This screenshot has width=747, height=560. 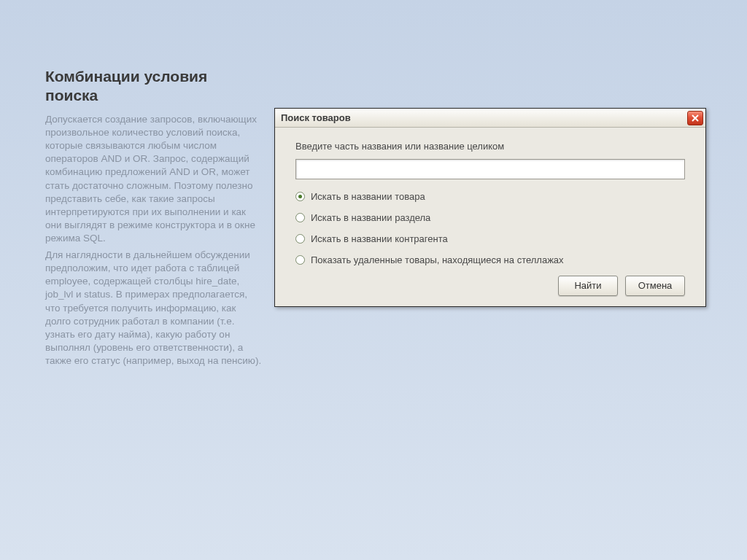 What do you see at coordinates (588, 286) in the screenshot?
I see `find-button: Найти` at bounding box center [588, 286].